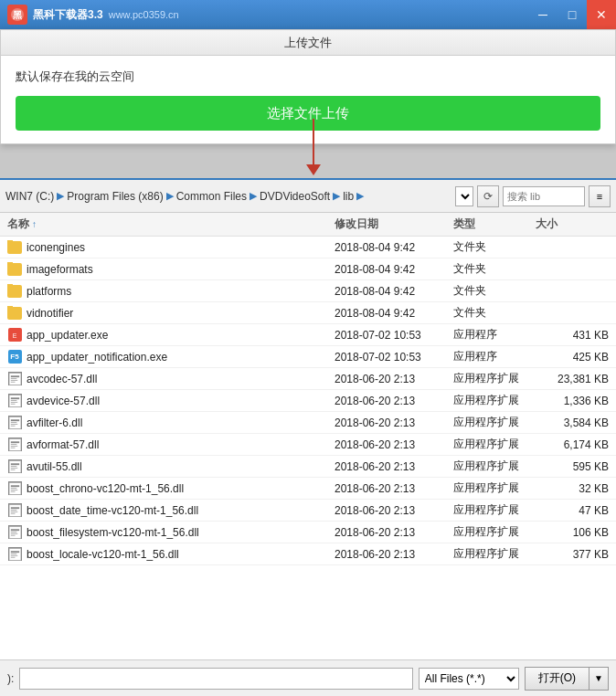  Describe the element at coordinates (469, 679) in the screenshot. I see `filetype-select: All Files (*.*)` at that location.